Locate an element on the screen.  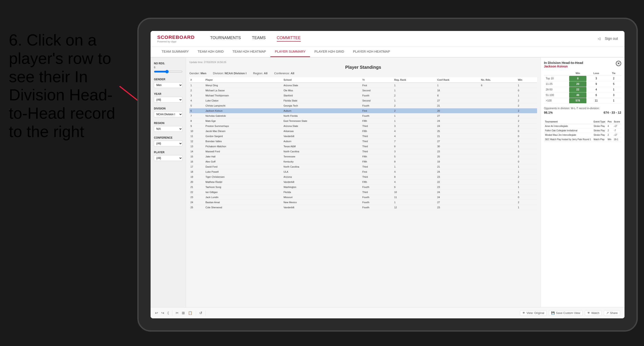
tourn-cell-pos: 2 is located at coordinates (610, 135).